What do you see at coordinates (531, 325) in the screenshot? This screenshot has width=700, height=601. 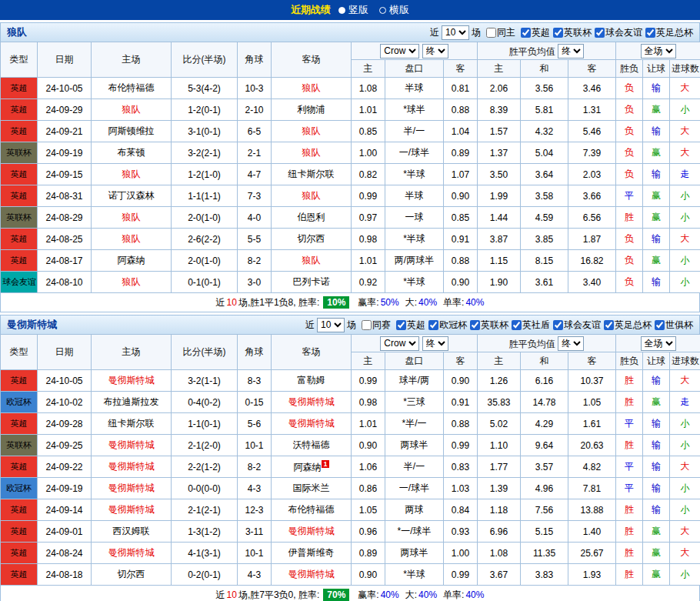 I see `league-filter: 英社盾` at bounding box center [531, 325].